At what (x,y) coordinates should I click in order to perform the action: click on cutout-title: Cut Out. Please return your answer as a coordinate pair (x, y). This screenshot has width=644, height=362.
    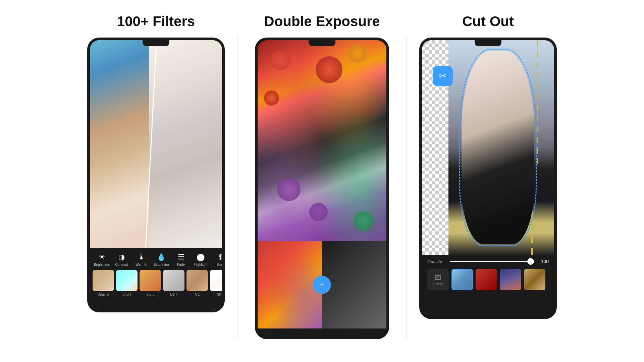
    Looking at the image, I should click on (488, 21).